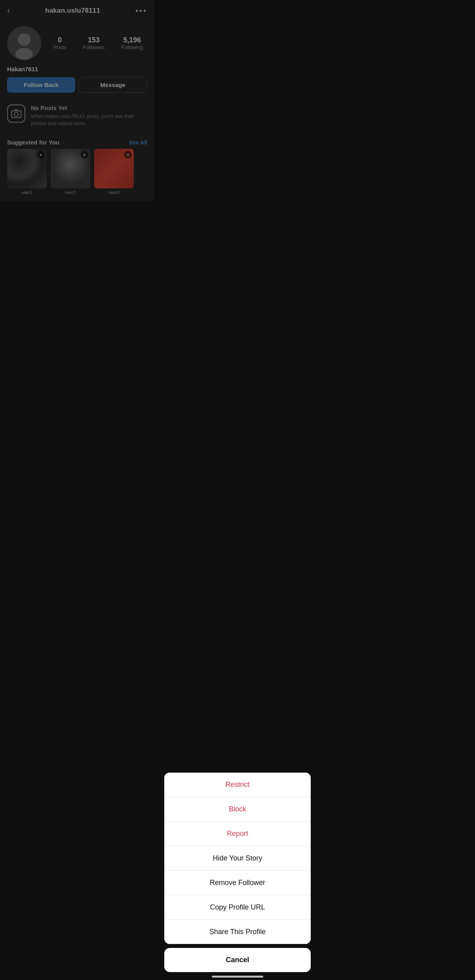  What do you see at coordinates (77, 167) in the screenshot?
I see `overlay-backdrop` at bounding box center [77, 167].